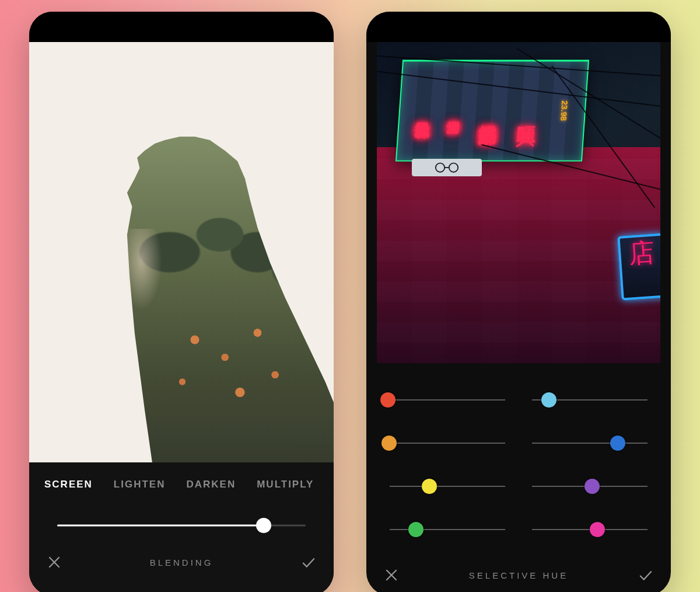 This screenshot has height=592, width=700. Describe the element at coordinates (181, 527) in the screenshot. I see `blending-panel: SCREENLIGHTENDARKENMULTIPLYCOLORBU BLEND…` at that location.